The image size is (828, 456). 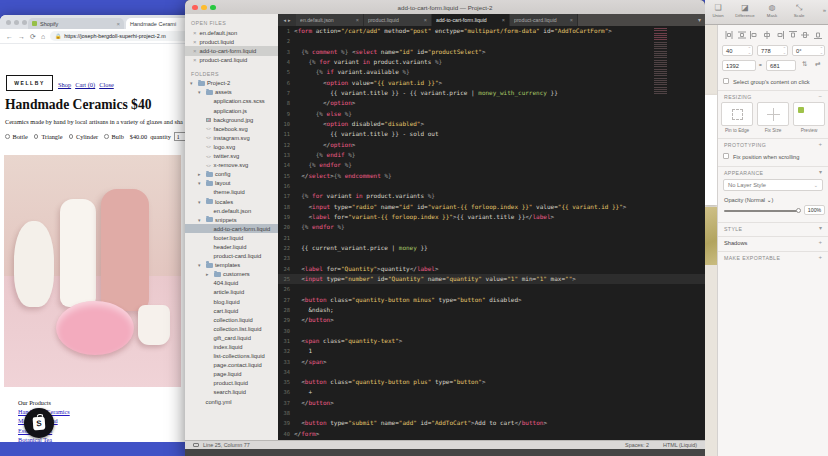 I want to click on code-line-23: 23, so click(x=492, y=258).